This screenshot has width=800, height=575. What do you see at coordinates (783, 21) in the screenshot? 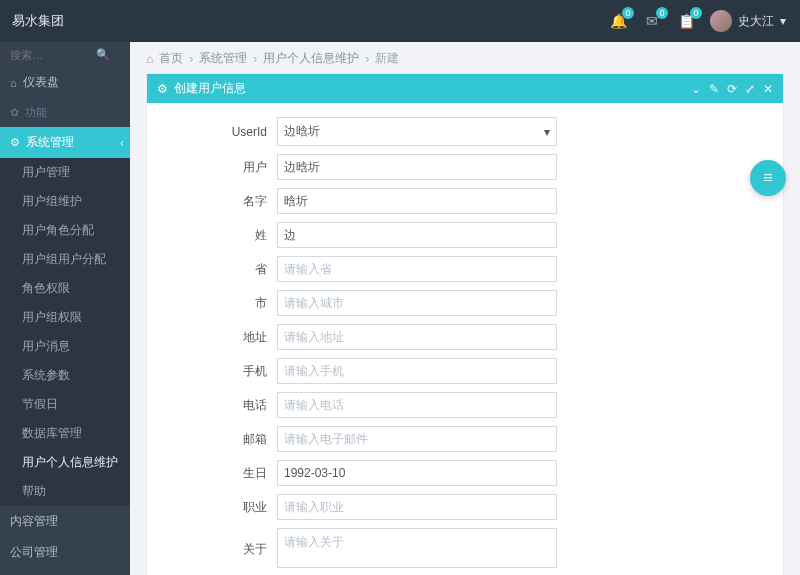
I see `chevron-down-icon: ▾` at bounding box center [783, 21].